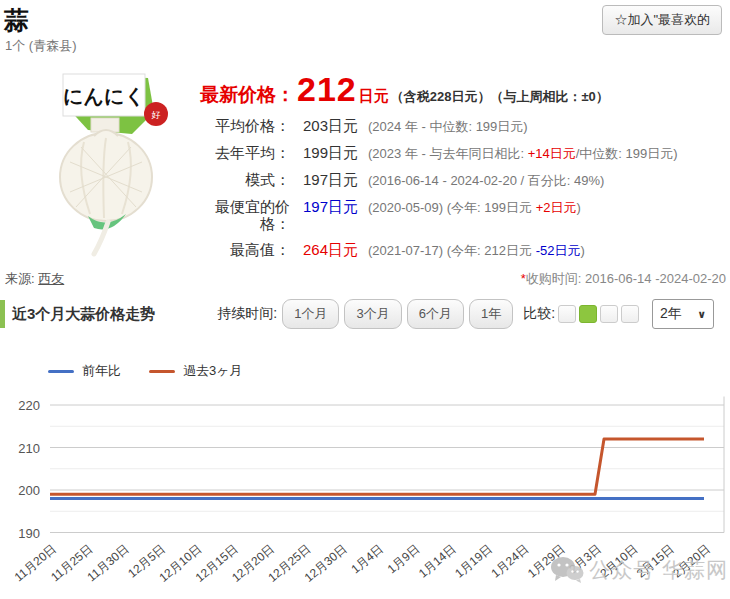 The width and height of the screenshot is (730, 599). I want to click on row-note: (2024 年 - 中位数: 199日元), so click(443, 126).